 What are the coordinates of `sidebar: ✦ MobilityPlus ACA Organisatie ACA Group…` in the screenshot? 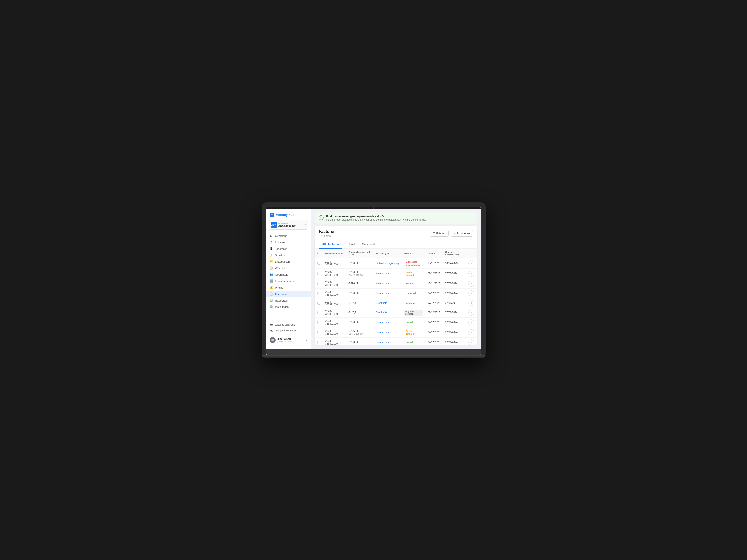 It's located at (288, 279).